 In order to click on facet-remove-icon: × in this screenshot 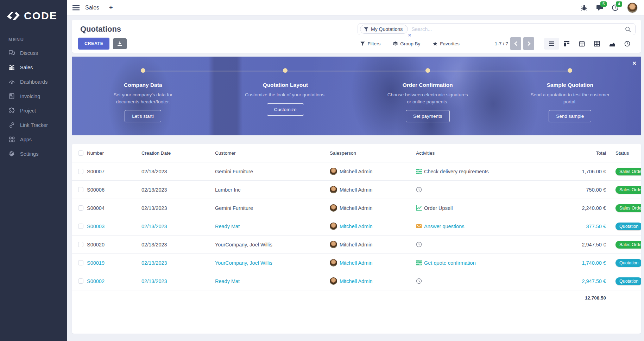, I will do `click(410, 35)`.